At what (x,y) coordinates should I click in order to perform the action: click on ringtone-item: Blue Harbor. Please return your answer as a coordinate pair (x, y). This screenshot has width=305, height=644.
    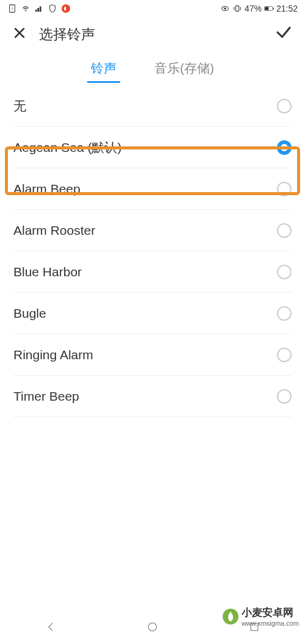
    Looking at the image, I should click on (152, 272).